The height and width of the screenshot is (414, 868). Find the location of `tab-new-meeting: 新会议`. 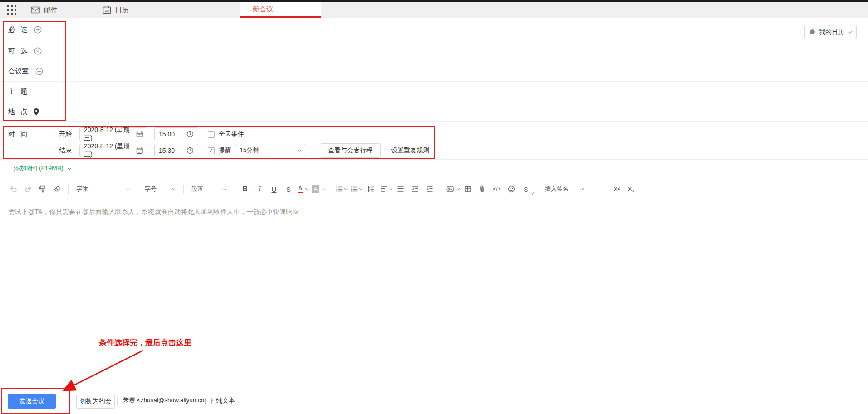

tab-new-meeting: 新会议 is located at coordinates (280, 10).